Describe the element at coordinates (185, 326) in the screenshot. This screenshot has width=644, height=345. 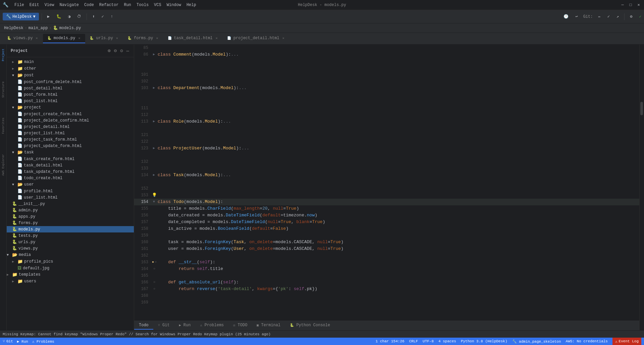
I see `bottom-tab-run: ▶ Run` at that location.